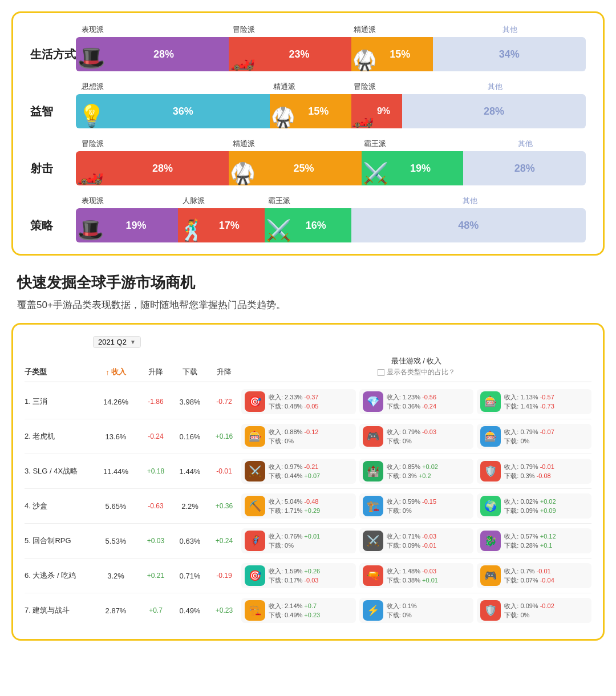  Describe the element at coordinates (299, 506) in the screenshot. I see `game-item: ⛏️ 收入: 5.04% -0.48下载: 1.71% +0.29` at that location.